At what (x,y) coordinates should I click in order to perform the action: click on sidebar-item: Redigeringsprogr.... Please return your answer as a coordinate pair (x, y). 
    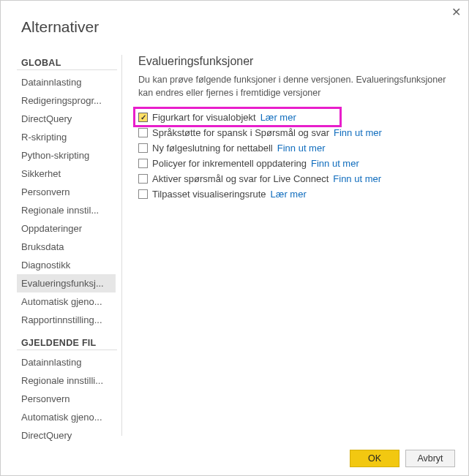
    Looking at the image, I should click on (66, 101).